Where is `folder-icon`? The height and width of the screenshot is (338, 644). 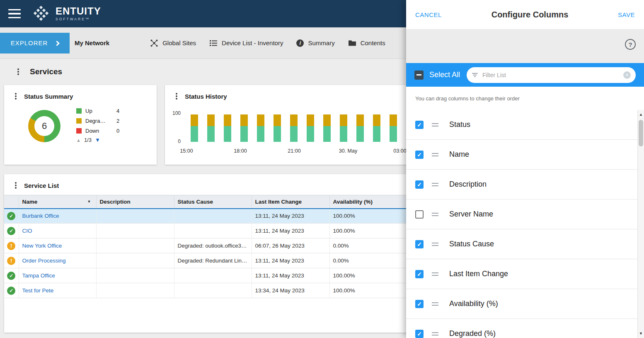 folder-icon is located at coordinates (352, 43).